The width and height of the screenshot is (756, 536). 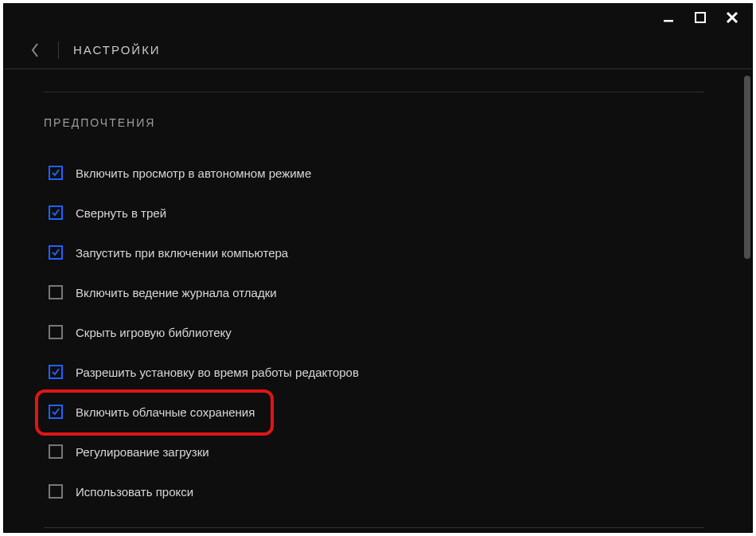 What do you see at coordinates (668, 18) in the screenshot?
I see `minimize-icon` at bounding box center [668, 18].